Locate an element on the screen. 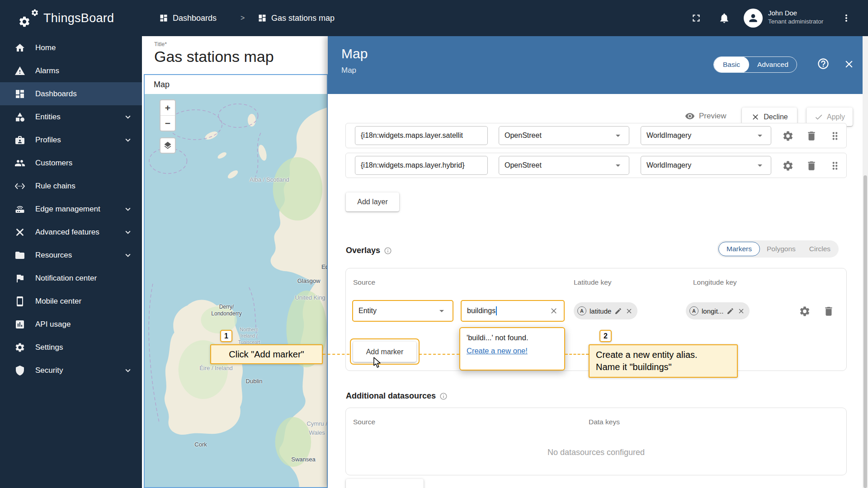 The height and width of the screenshot is (488, 868). entity-alias-input: buildings is located at coordinates (513, 311).